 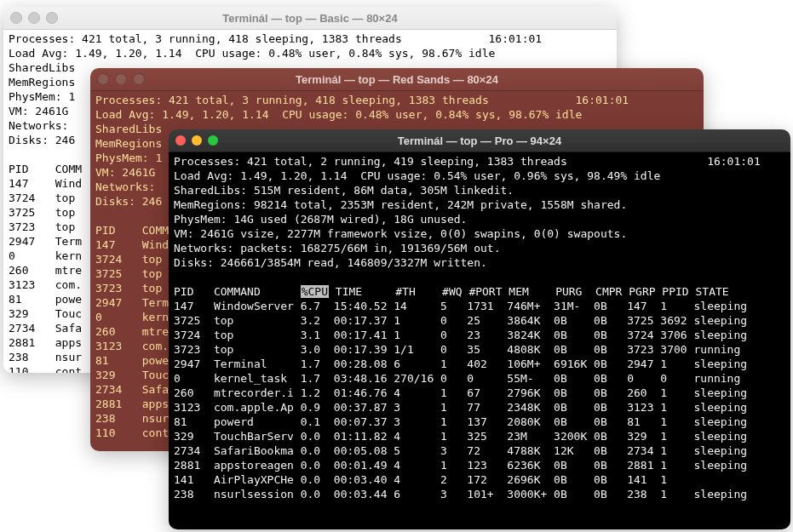 I want to click on sort-column-highlight: %CPU, so click(x=315, y=291).